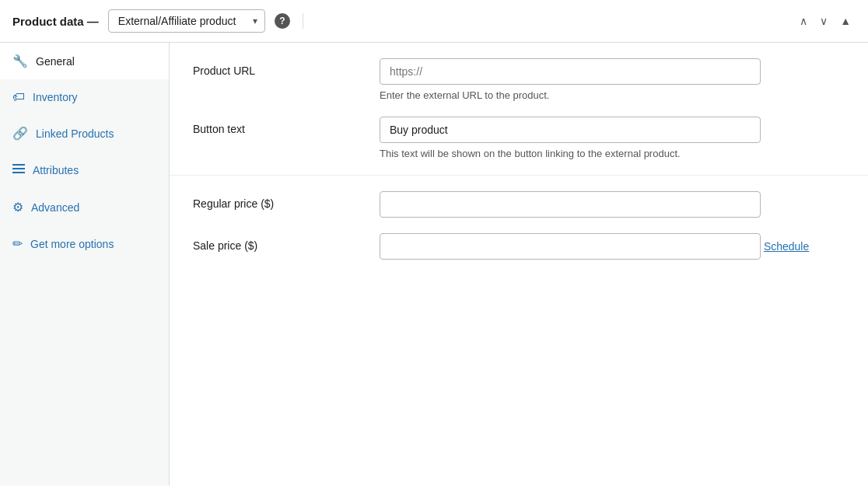 This screenshot has height=492, width=868. I want to click on collapse-up-button: ∧, so click(803, 21).